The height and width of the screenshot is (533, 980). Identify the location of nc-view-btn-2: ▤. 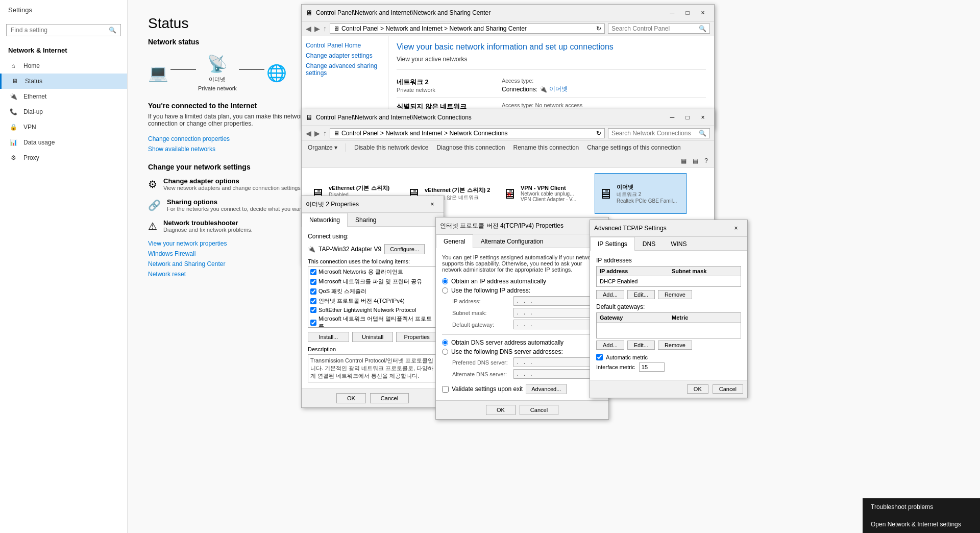
(695, 161).